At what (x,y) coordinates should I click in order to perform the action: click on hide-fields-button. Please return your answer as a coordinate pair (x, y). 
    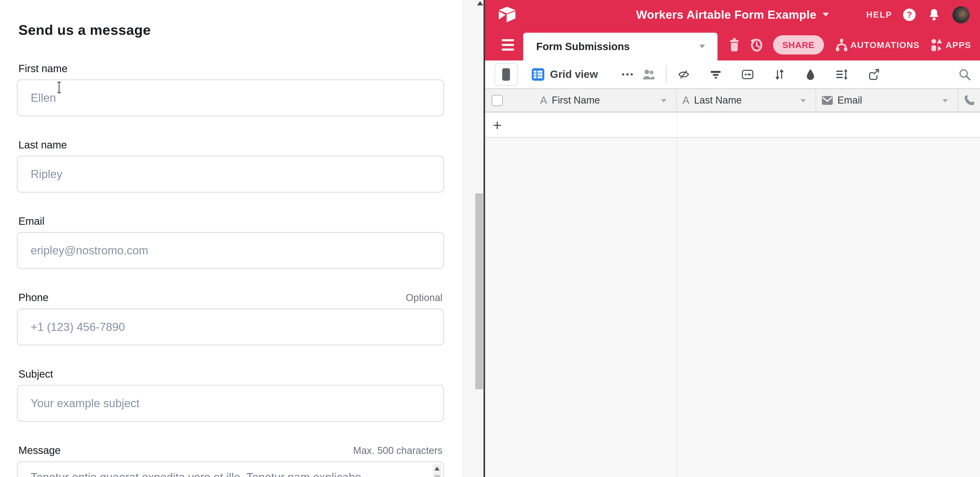
    Looking at the image, I should click on (684, 74).